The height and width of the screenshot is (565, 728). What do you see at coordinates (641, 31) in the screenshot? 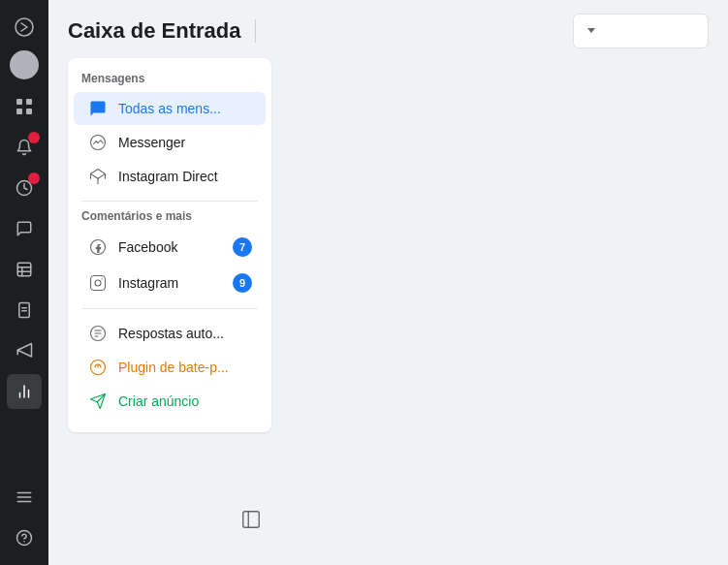
I see `filter-dropdown` at bounding box center [641, 31].